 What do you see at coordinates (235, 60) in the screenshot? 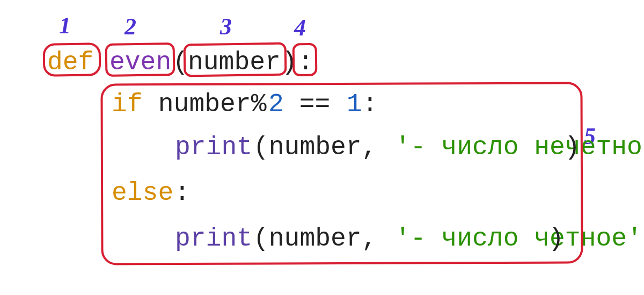
I see `ring-param` at bounding box center [235, 60].